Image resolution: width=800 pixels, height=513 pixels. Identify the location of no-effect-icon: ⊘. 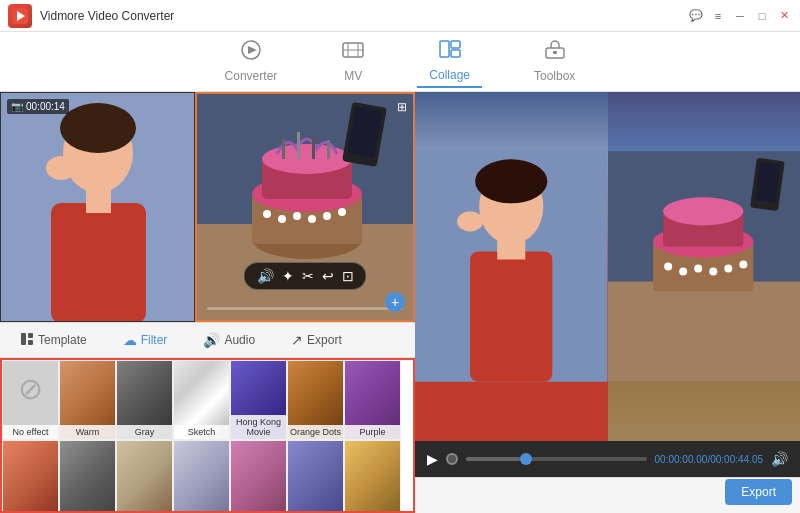
(30, 388).